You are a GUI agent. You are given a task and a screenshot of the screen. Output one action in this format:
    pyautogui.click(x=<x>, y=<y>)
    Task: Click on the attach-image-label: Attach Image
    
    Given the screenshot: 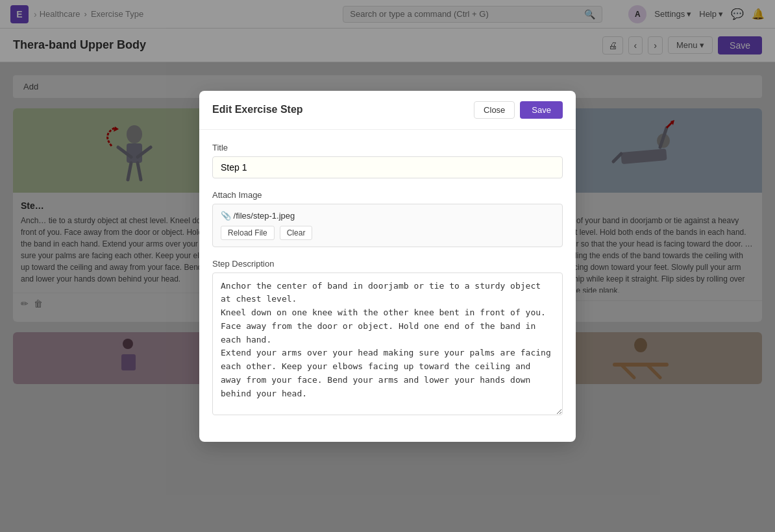 What is the action you would take?
    pyautogui.click(x=388, y=195)
    